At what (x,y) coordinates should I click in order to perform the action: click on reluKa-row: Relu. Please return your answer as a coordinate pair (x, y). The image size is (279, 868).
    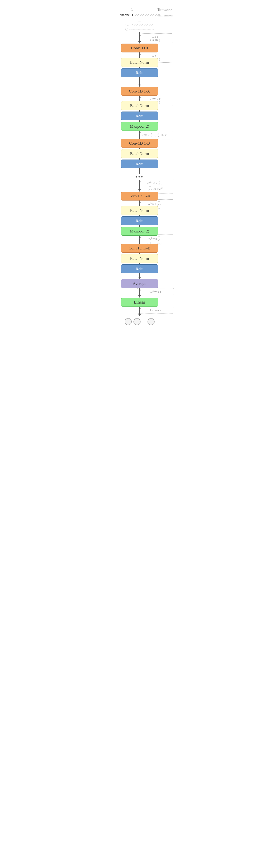
    Looking at the image, I should click on (140, 221).